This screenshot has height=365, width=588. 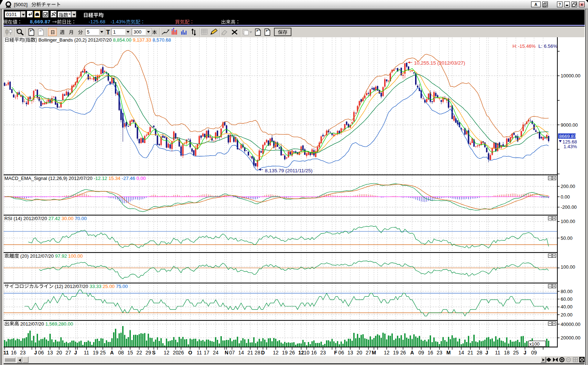 I want to click on svg-text: H:, so click(x=515, y=46).